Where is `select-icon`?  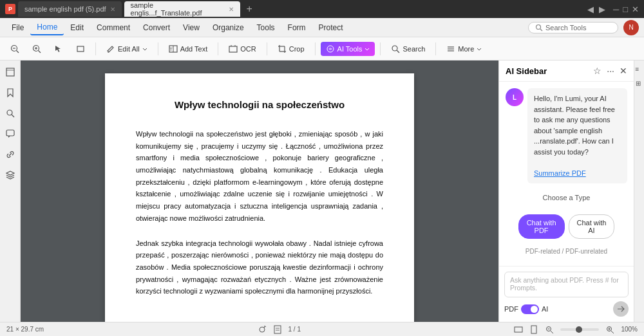 select-icon is located at coordinates (59, 49).